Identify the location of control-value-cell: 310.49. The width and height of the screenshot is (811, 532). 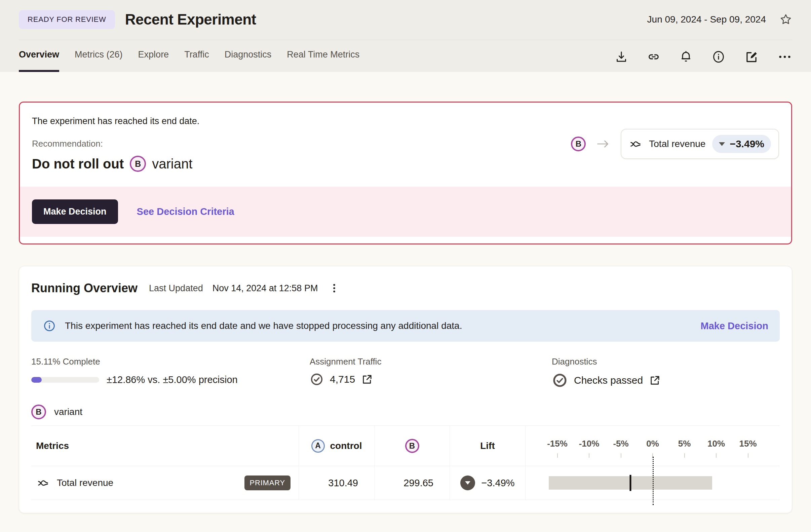
(337, 483).